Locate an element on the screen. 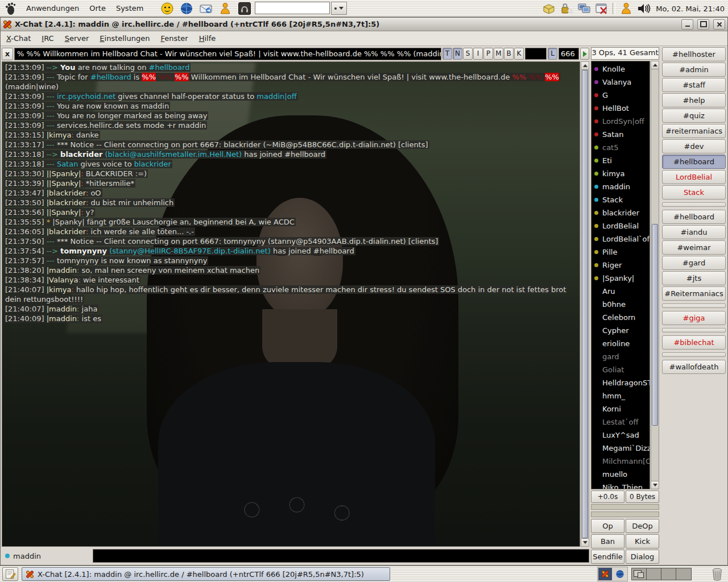 The image size is (728, 582). user-list-item: HellBot is located at coordinates (621, 108).